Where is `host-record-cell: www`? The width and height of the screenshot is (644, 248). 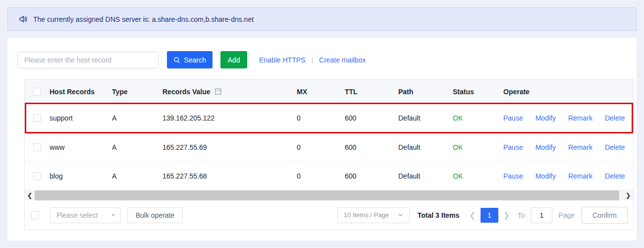
host-record-cell: www is located at coordinates (81, 147).